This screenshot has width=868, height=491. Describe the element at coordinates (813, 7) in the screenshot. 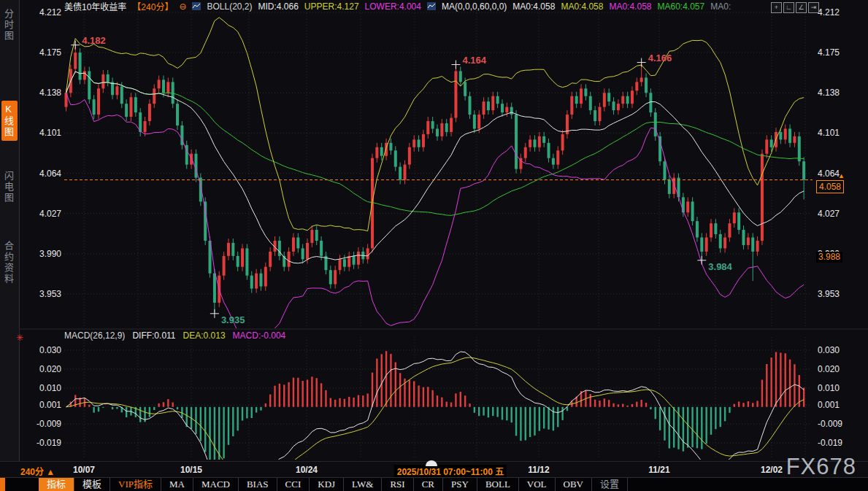

I see `detach-icon: ⇥` at that location.